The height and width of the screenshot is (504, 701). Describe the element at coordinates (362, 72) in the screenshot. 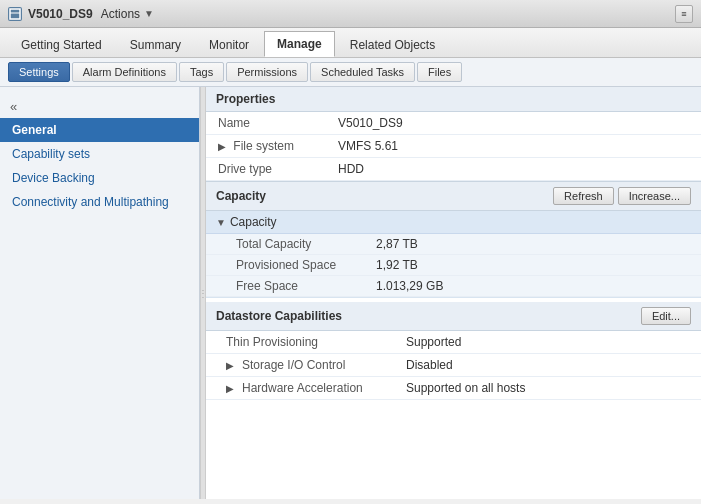

I see `sec-tab-scheduled-tasks: Scheduled Tasks` at that location.